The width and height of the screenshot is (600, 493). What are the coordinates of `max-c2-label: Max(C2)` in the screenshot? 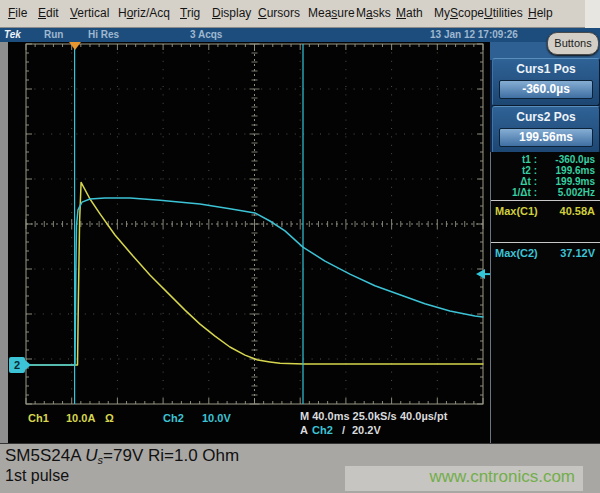 It's located at (516, 253).